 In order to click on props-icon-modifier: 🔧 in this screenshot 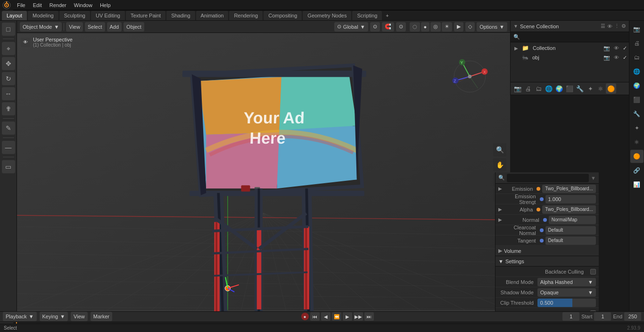, I will do `click(637, 114)`.